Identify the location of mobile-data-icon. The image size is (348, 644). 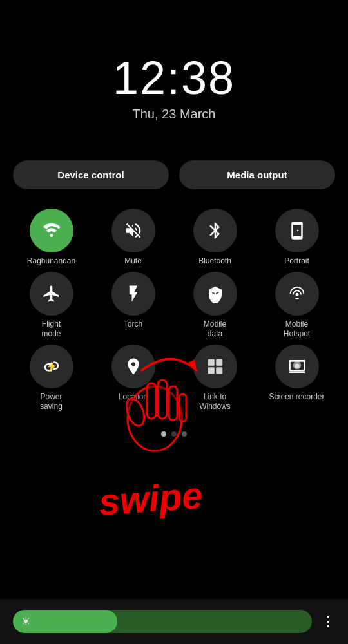
(215, 294).